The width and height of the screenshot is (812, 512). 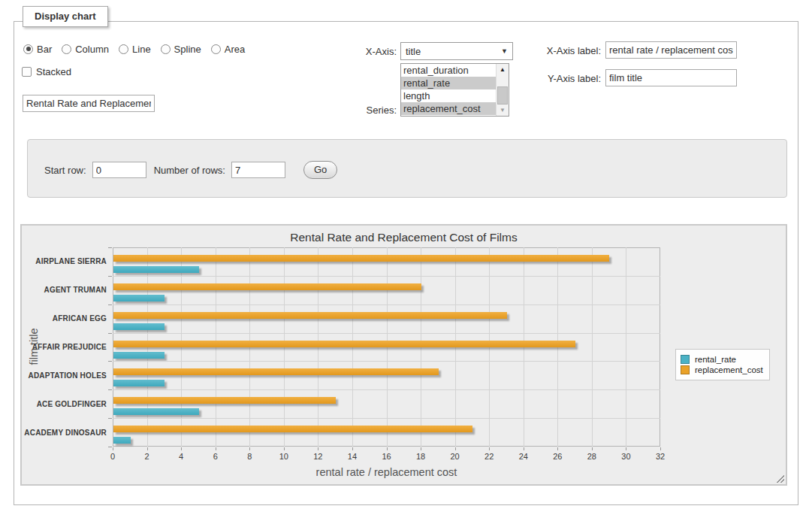 I want to click on scroll-up-icon: ▲, so click(x=503, y=69).